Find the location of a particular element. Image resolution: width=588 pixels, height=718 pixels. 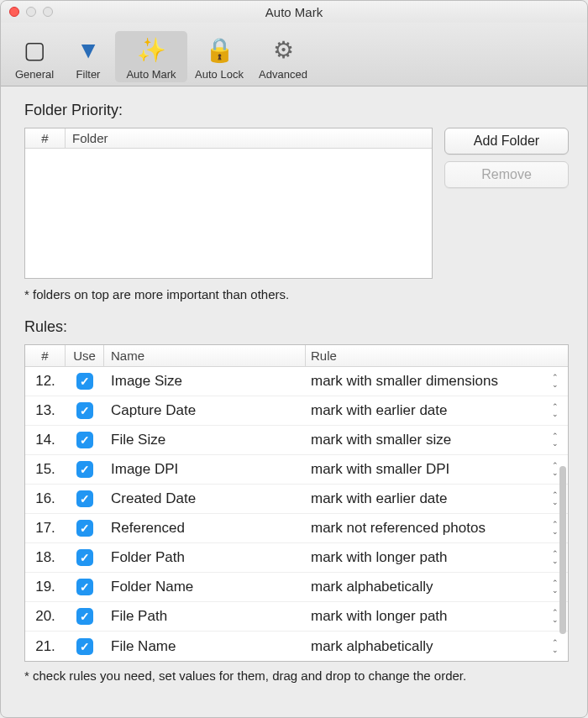

tab-label: Filter is located at coordinates (88, 74).